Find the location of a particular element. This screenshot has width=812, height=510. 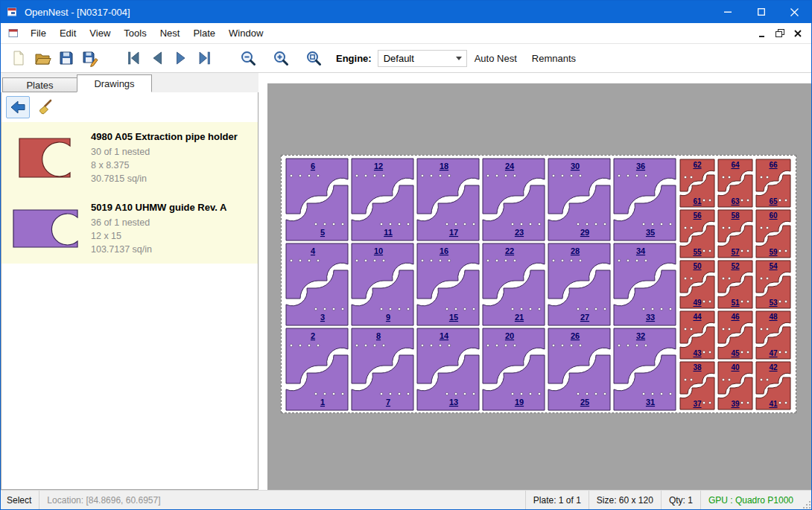

svg-text: 63 is located at coordinates (735, 201).